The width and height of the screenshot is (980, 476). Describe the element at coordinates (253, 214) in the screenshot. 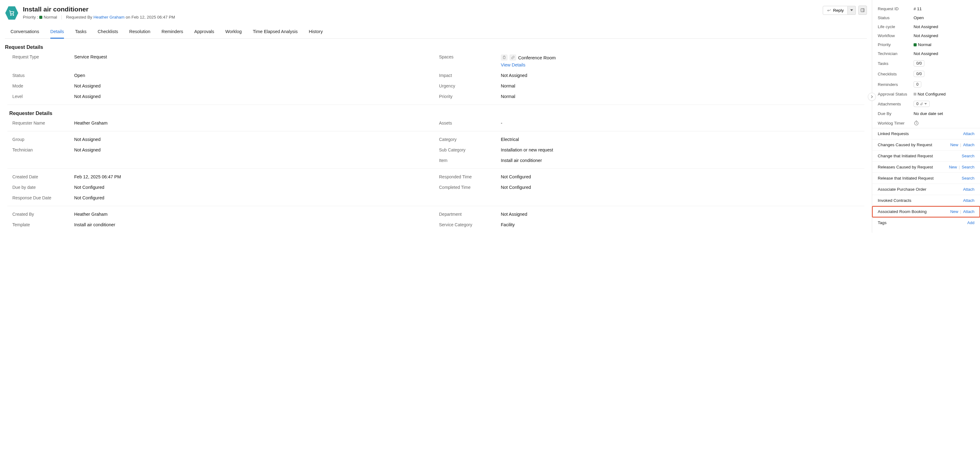

I see `value-created-by: Heather Graham` at that location.